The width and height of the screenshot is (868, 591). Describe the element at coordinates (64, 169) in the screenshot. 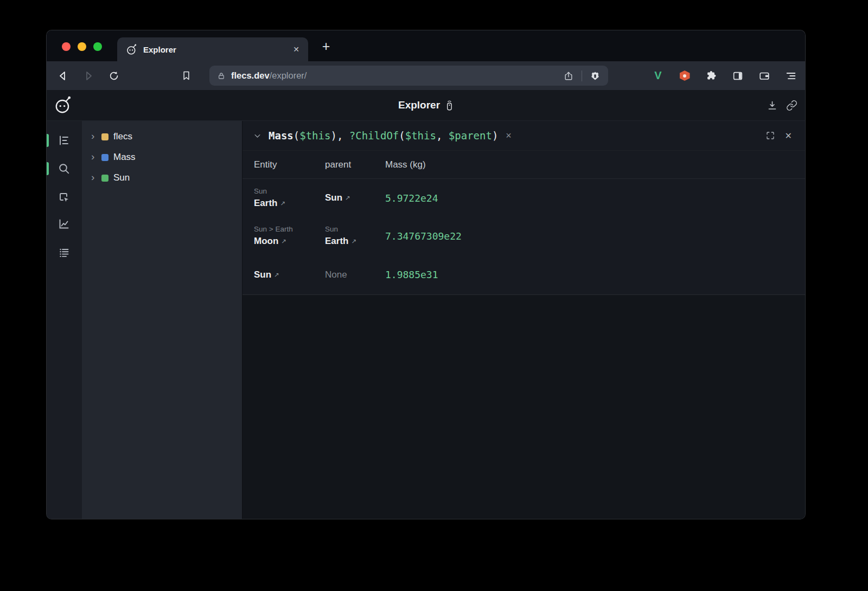

I see `sidebar-item-search` at that location.